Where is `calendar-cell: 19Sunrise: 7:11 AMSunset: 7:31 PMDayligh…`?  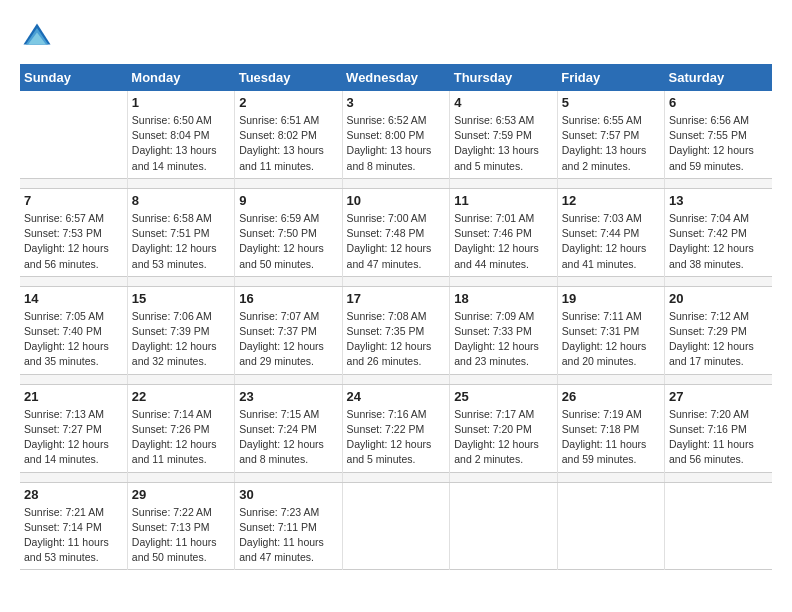 calendar-cell: 19Sunrise: 7:11 AMSunset: 7:31 PMDayligh… is located at coordinates (610, 330).